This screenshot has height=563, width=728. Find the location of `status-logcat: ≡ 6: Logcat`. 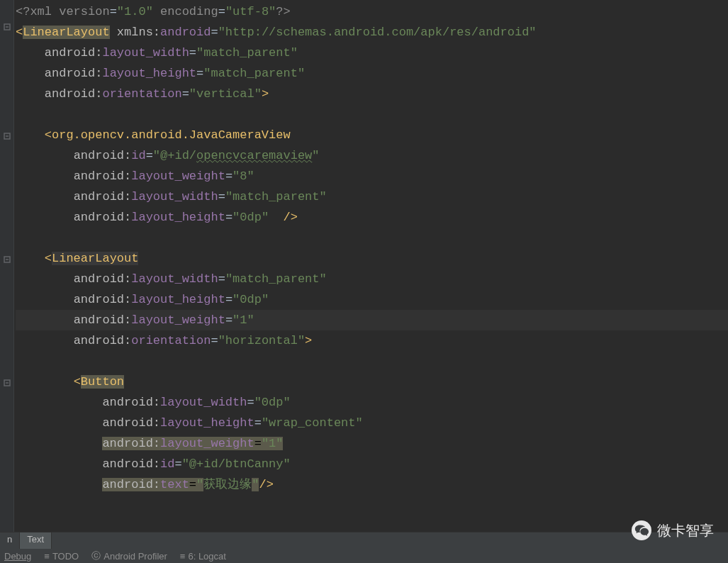

status-logcat: ≡ 6: Logcat is located at coordinates (203, 556).